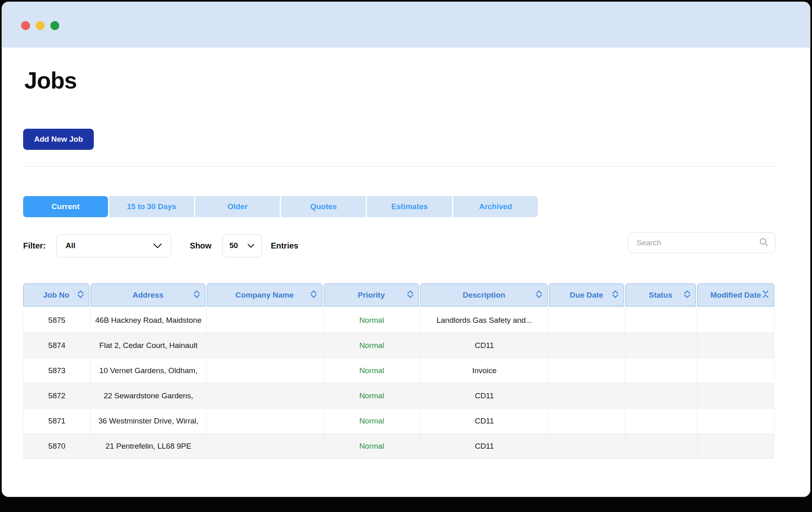 This screenshot has width=812, height=512. What do you see at coordinates (265, 295) in the screenshot?
I see `column-label: Company Name` at bounding box center [265, 295].